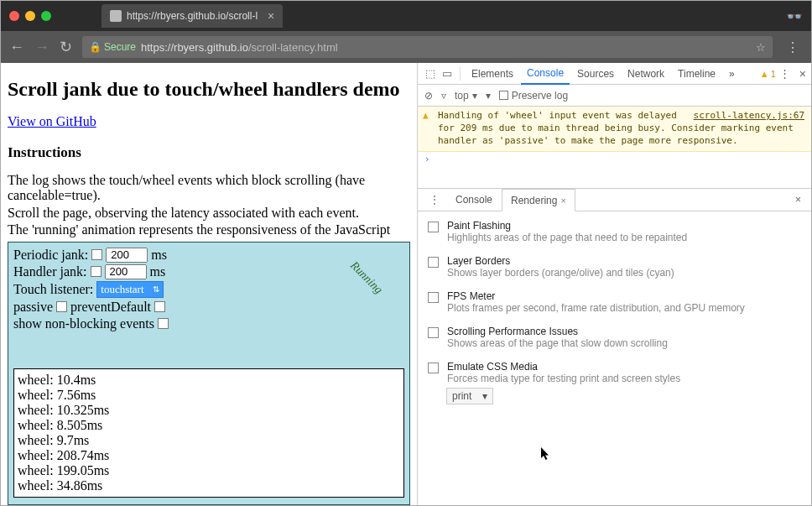  What do you see at coordinates (159, 307) in the screenshot?
I see `preventdefault-checkbox` at bounding box center [159, 307].